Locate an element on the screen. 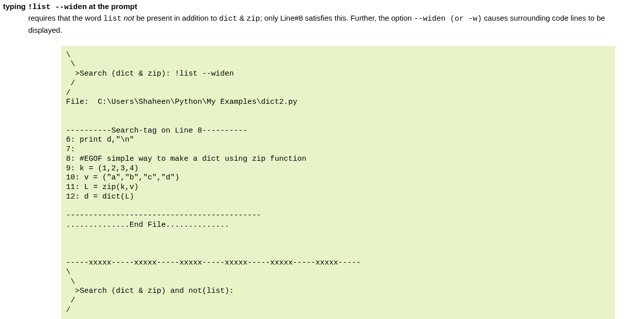 The height and width of the screenshot is (319, 644). desc-text: be present in addition to is located at coordinates (176, 18).